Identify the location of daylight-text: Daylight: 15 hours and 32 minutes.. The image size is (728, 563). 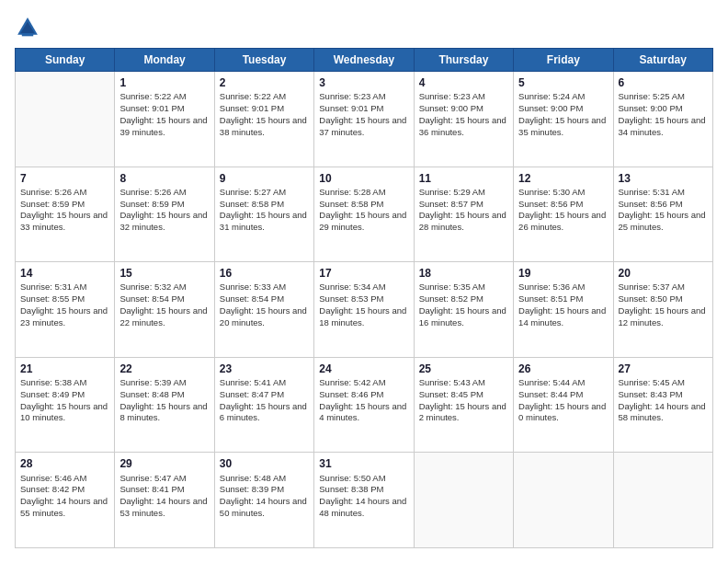
(164, 222).